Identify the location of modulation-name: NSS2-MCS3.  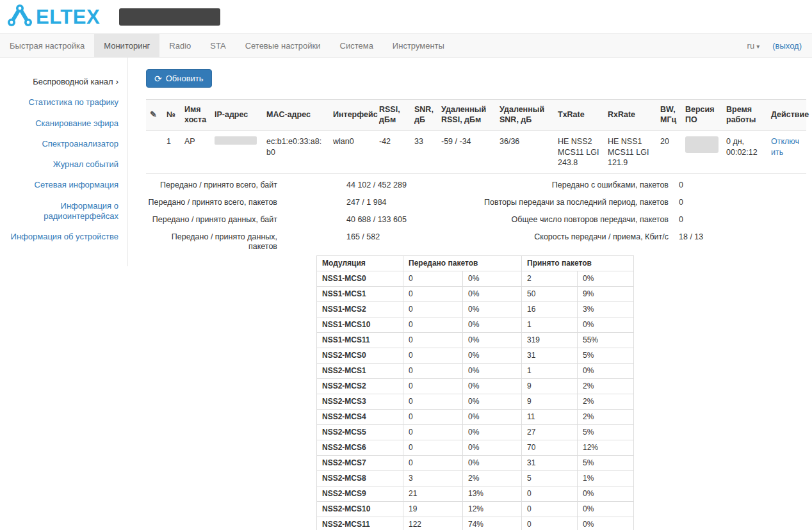
(360, 402).